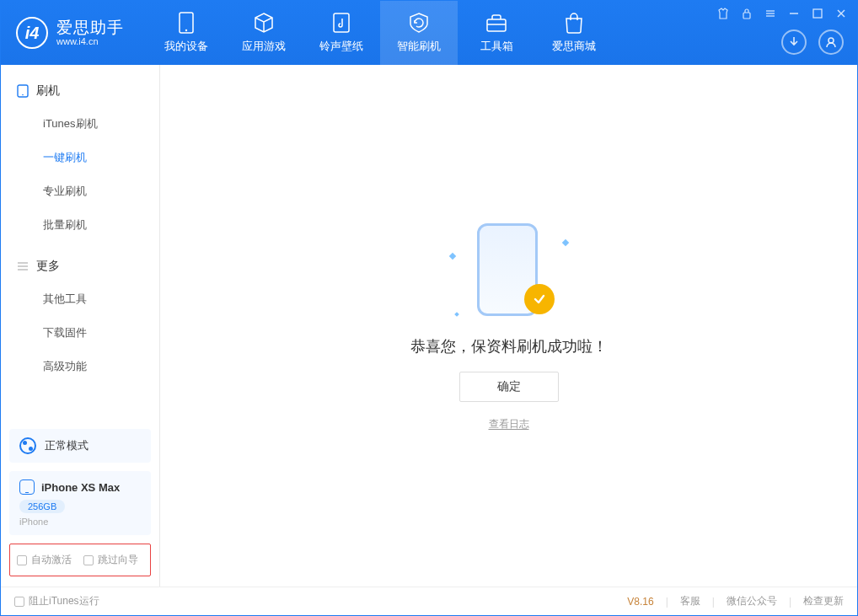 The height and width of the screenshot is (616, 858). What do you see at coordinates (80, 560) in the screenshot?
I see `options-row: 自动激活 跳过向导` at bounding box center [80, 560].